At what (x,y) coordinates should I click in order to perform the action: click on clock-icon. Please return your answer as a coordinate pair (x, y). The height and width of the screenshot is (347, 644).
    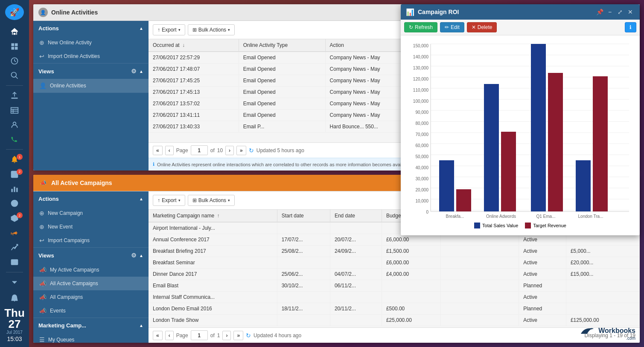
    Looking at the image, I should click on (15, 61).